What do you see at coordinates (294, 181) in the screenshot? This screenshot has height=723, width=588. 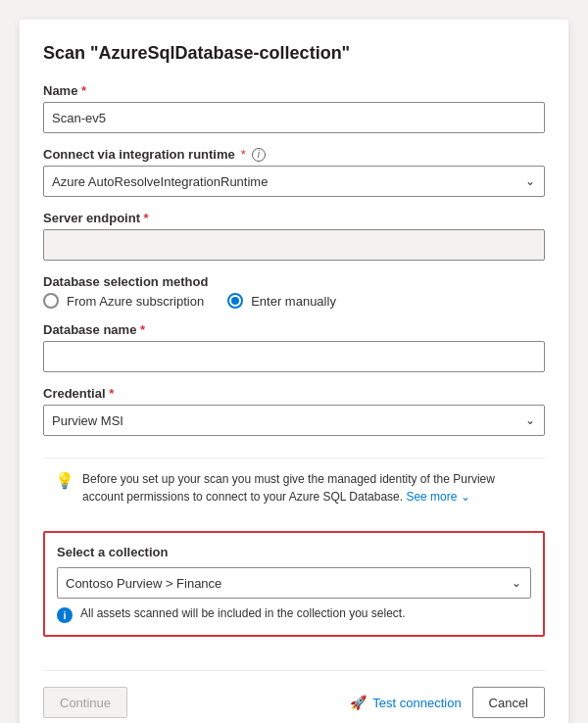 I see `runtime-select-wrapper: Azure AutoResolveIntegrationRuntime ⌄` at bounding box center [294, 181].